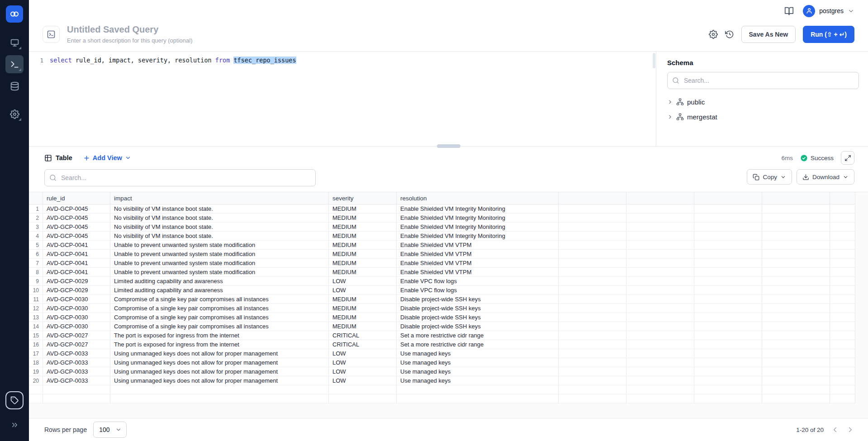 This screenshot has height=441, width=868. What do you see at coordinates (442, 254) in the screenshot?
I see `table-row: 6AVD-GCP-0041Unable to prevent unwanted …` at bounding box center [442, 254].